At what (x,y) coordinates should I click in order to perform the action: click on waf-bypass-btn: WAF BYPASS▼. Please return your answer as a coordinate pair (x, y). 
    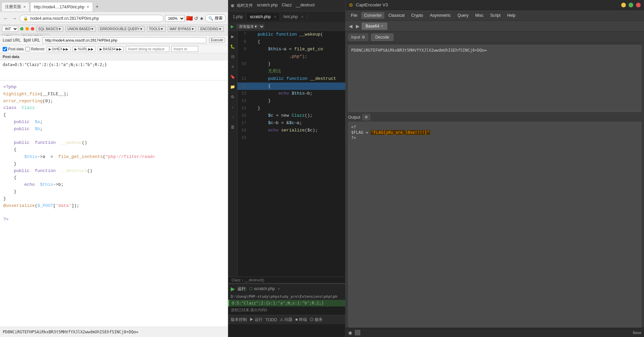
    Looking at the image, I should click on (182, 29).